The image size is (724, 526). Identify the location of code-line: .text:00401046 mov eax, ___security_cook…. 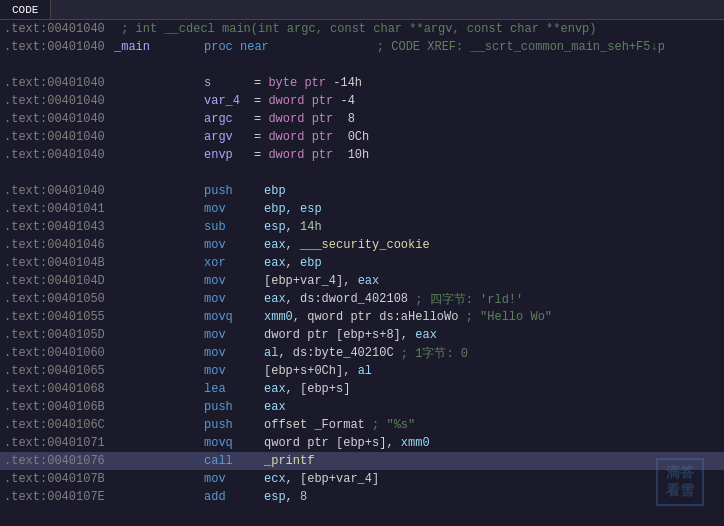
(362, 245).